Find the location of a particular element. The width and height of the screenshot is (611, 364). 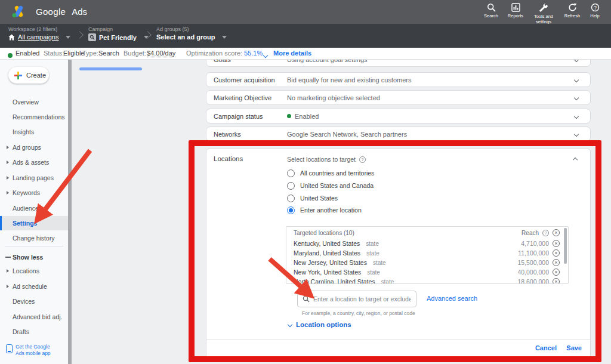

table-row: North Carolina, United Statesstate 18,60… is located at coordinates (427, 280).